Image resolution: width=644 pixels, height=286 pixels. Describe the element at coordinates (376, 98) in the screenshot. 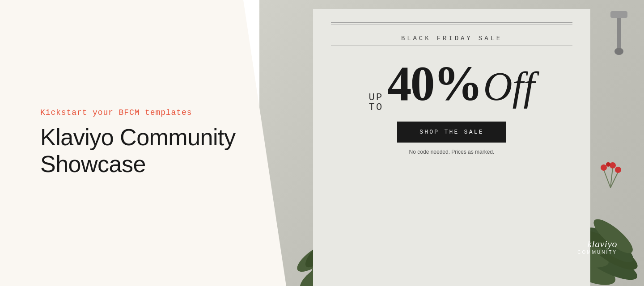

I see `up-text: UP` at that location.